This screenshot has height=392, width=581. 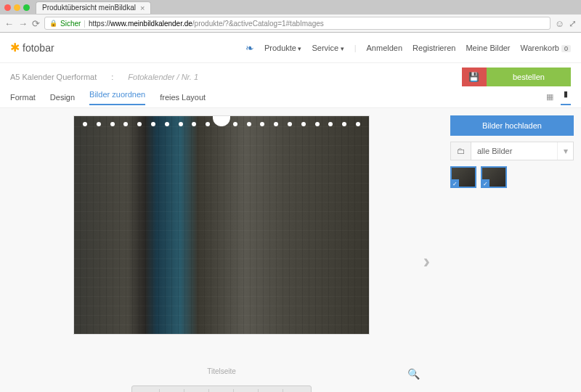 What do you see at coordinates (54, 23) in the screenshot?
I see `lock-icon: 🔒` at bounding box center [54, 23].